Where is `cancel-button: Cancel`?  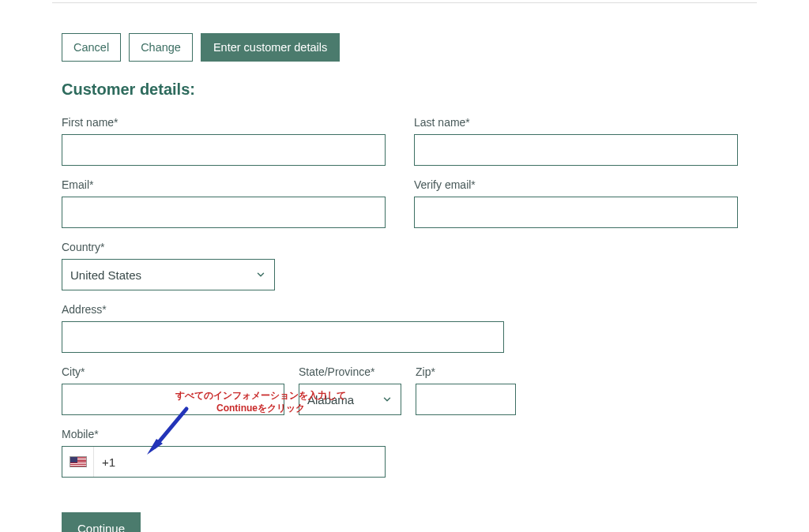
cancel-button: Cancel is located at coordinates (92, 47).